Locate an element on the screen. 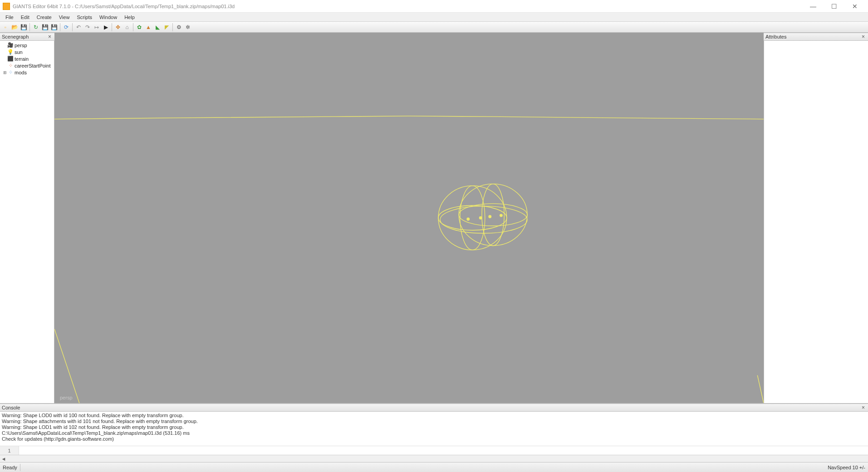 This screenshot has height=472, width=868. menu-window: Window is located at coordinates (108, 17).